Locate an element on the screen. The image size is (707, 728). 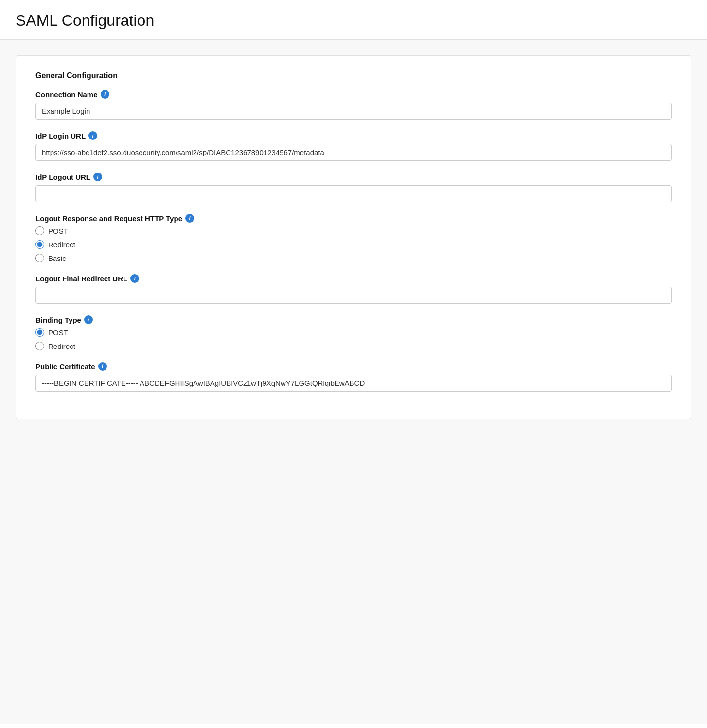
idp-login-url-input is located at coordinates (354, 153).